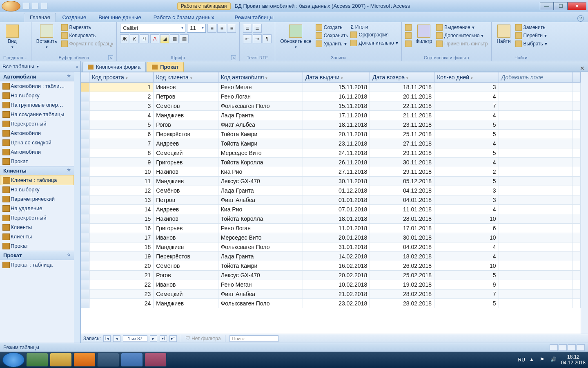 Image resolution: width=588 pixels, height=368 pixels. I want to click on save-record-button: Сохранить, so click(332, 36).